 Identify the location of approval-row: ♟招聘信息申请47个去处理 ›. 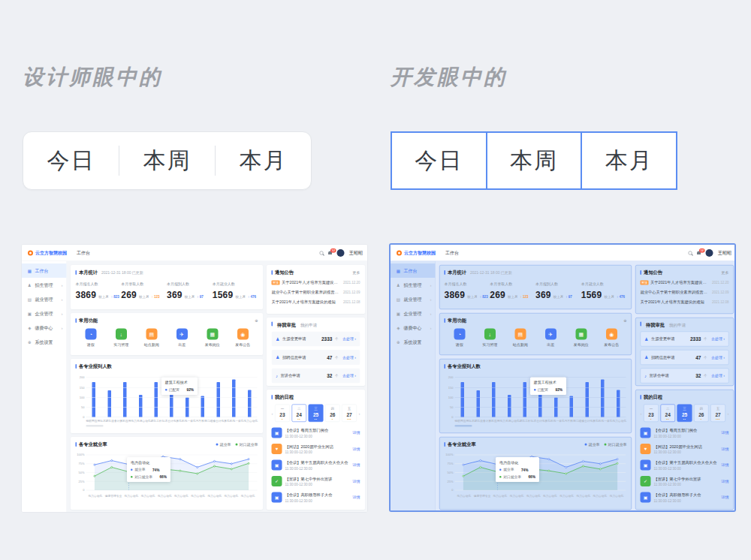
(316, 357).